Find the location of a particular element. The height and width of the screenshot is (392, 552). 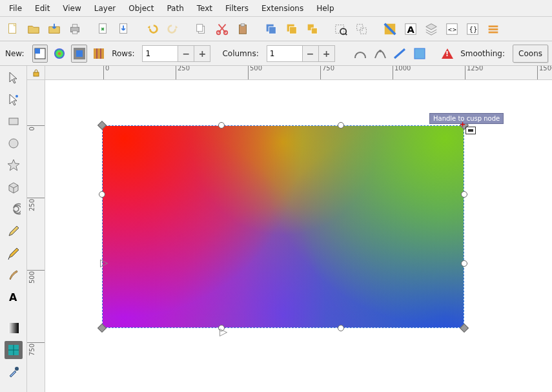

text-props-button: A is located at coordinates (411, 29).